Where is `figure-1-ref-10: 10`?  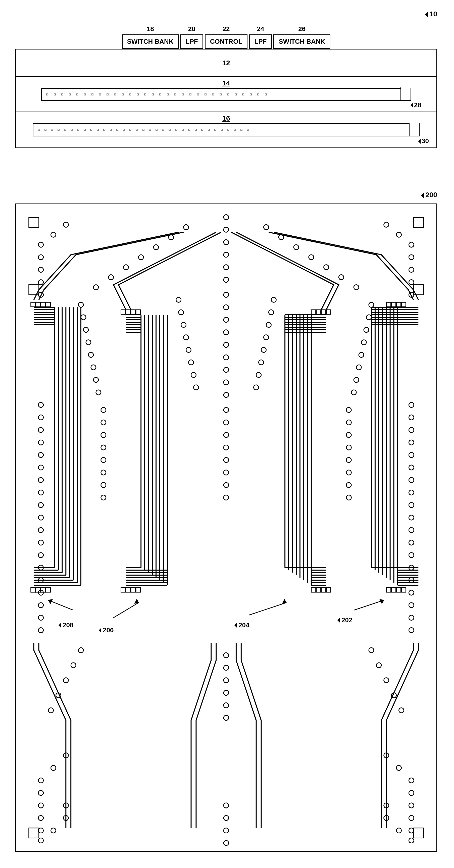 figure-1-ref-10: 10 is located at coordinates (431, 14).